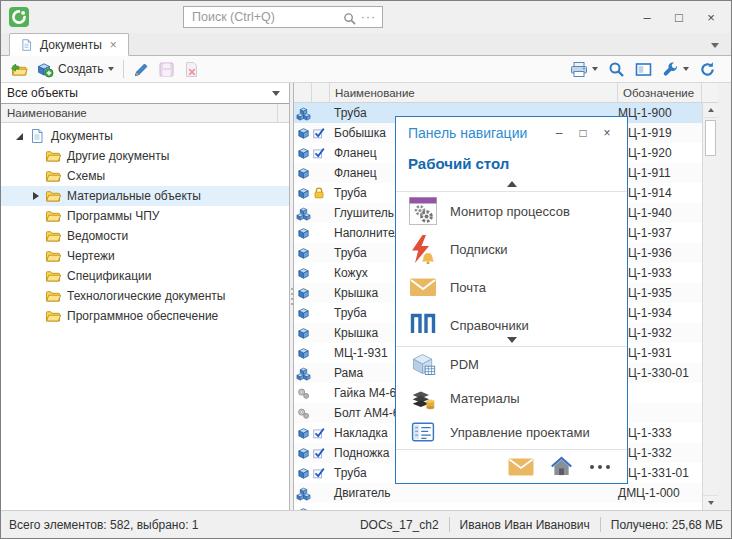 The image size is (732, 539). I want to click on nav-item-label: Почта, so click(468, 288).